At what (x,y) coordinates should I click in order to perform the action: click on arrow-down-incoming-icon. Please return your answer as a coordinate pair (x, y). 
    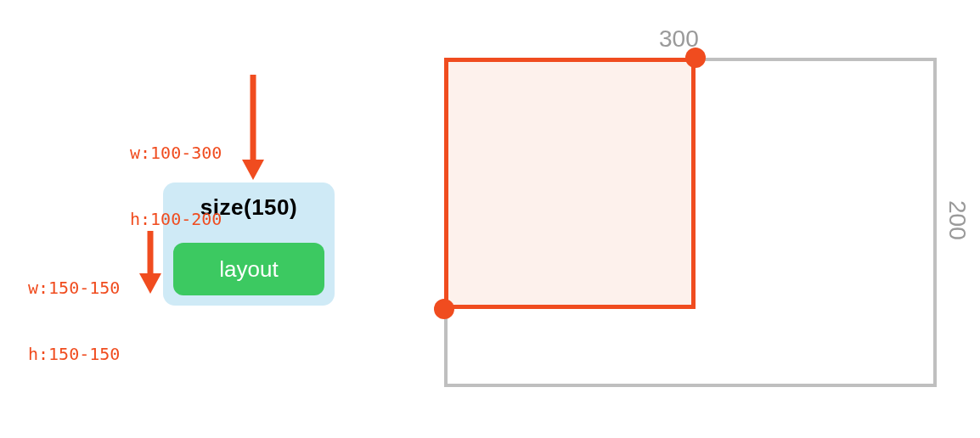
    Looking at the image, I should click on (253, 129).